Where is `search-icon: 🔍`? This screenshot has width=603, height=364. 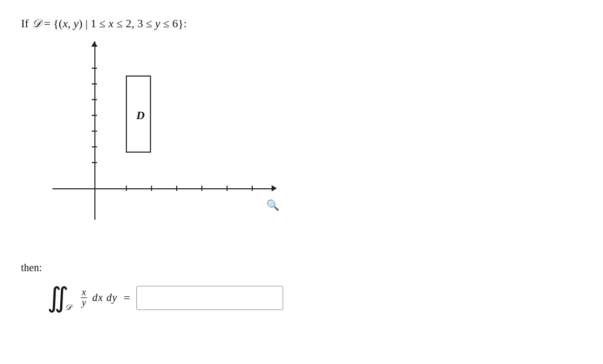
search-icon: 🔍 is located at coordinates (273, 205).